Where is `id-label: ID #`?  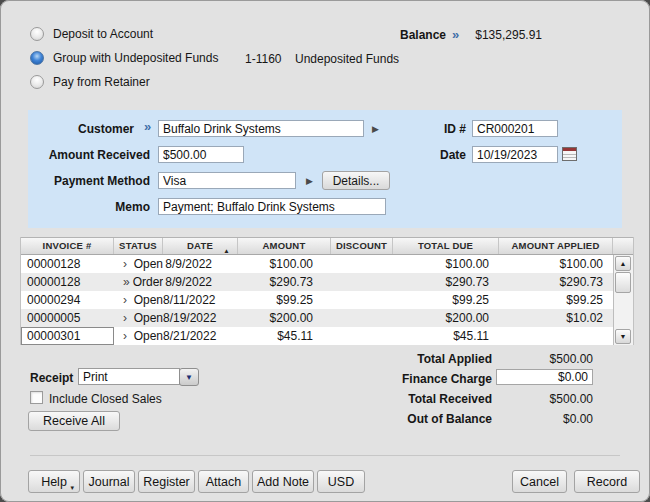
id-label: ID # is located at coordinates (437, 129).